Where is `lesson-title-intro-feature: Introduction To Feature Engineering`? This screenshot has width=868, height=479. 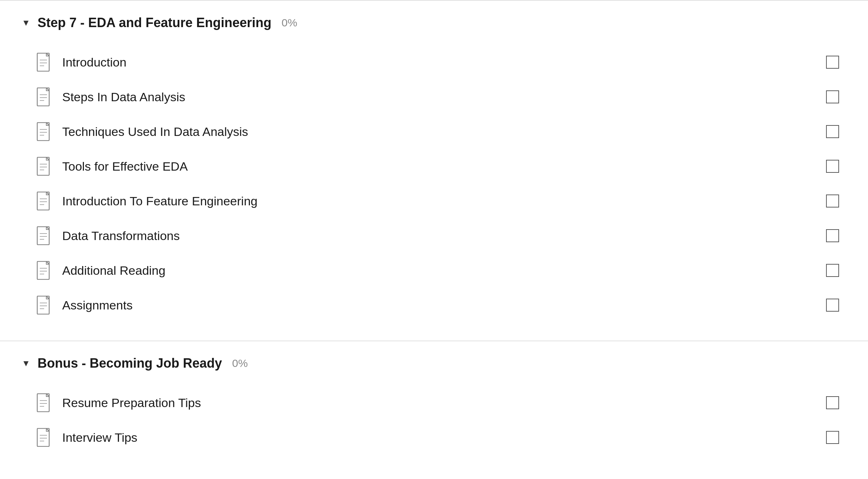 lesson-title-intro-feature: Introduction To Feature Engineering is located at coordinates (160, 201).